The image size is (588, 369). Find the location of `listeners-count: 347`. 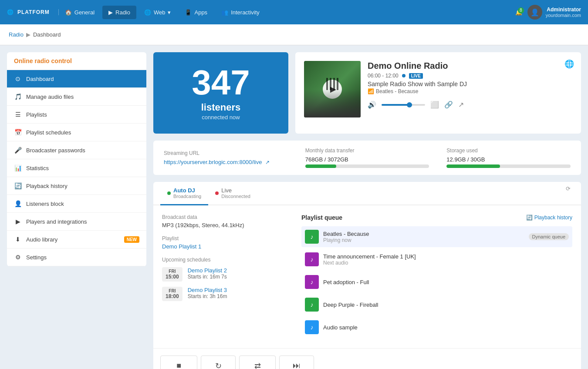

listeners-count: 347 is located at coordinates (220, 83).